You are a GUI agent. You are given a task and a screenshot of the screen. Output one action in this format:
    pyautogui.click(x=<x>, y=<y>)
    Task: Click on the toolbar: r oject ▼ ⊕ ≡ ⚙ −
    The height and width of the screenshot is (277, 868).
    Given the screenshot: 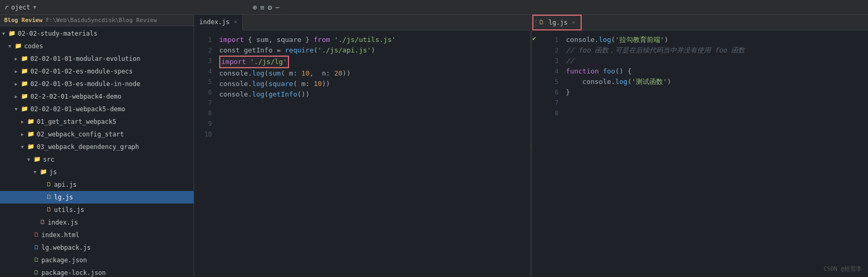 What is the action you would take?
    pyautogui.click(x=434, y=7)
    